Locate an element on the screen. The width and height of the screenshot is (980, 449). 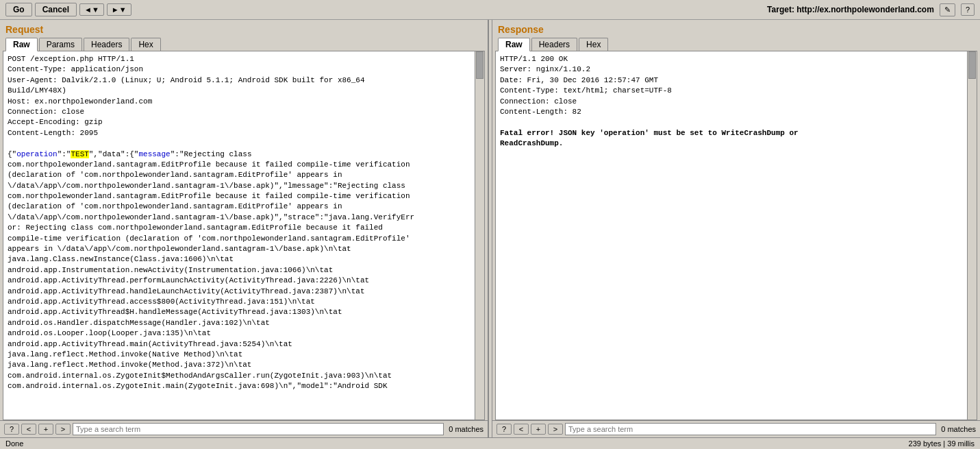
request-search-input is located at coordinates (258, 429).